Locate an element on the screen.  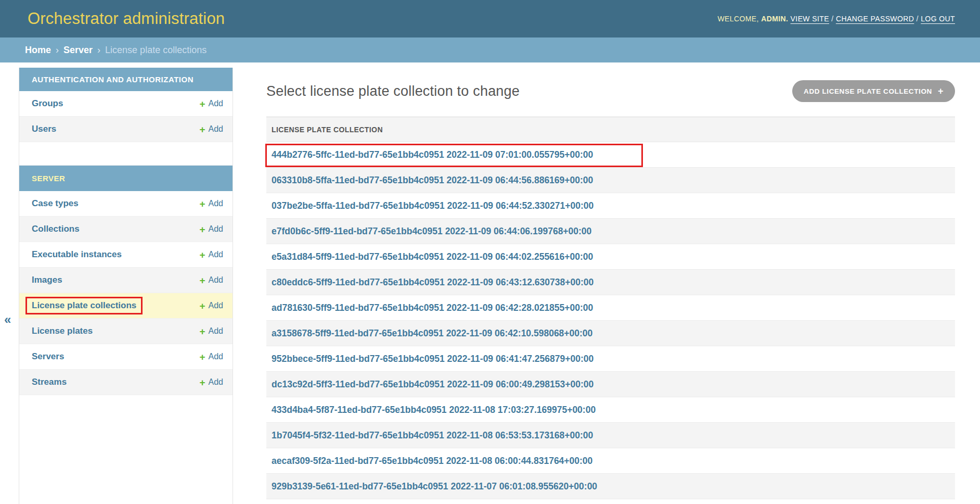
collection-link: 1b7045f4-5f32-11ed-bd77-65e1bb4c0951 202… is located at coordinates (432, 435).